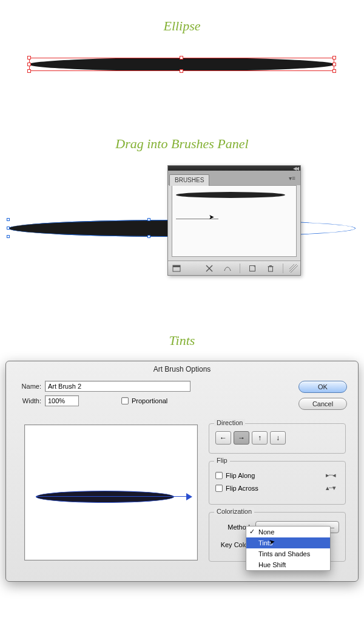  I want to click on direction-right-button: →, so click(241, 438).